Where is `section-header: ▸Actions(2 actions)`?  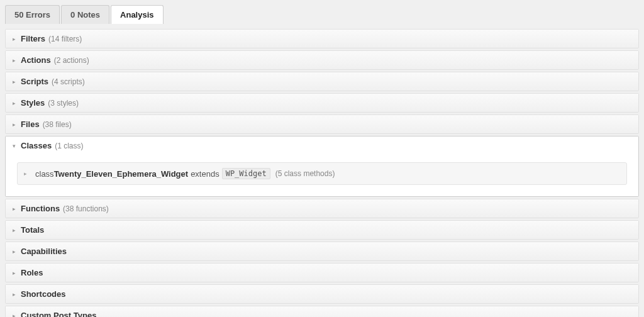 section-header: ▸Actions(2 actions) is located at coordinates (322, 60).